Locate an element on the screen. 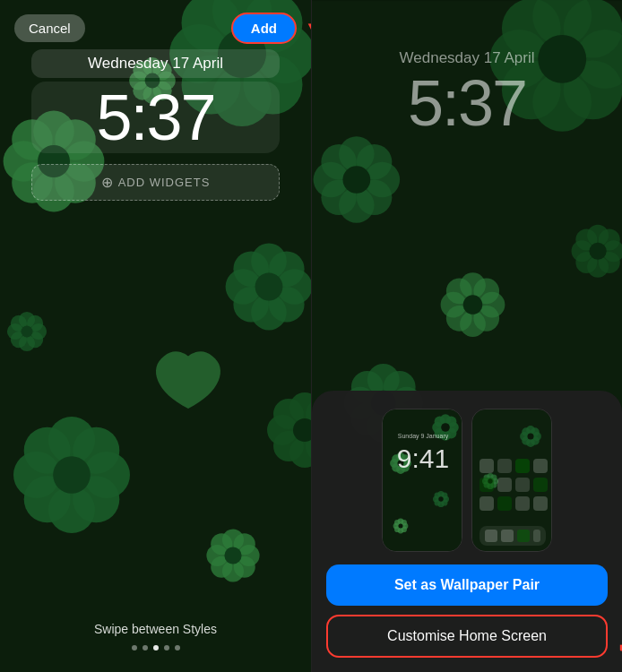  swipe-text: Swipe between Styles is located at coordinates (156, 629).